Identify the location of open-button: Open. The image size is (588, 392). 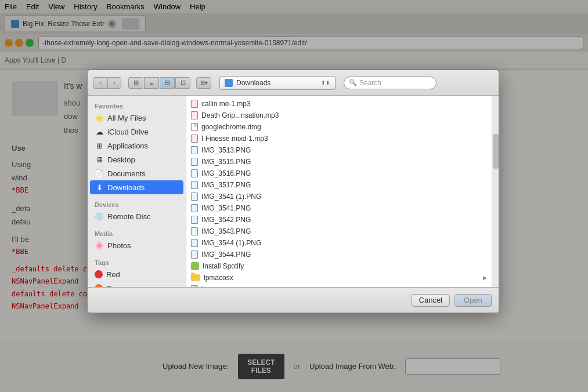
(473, 300).